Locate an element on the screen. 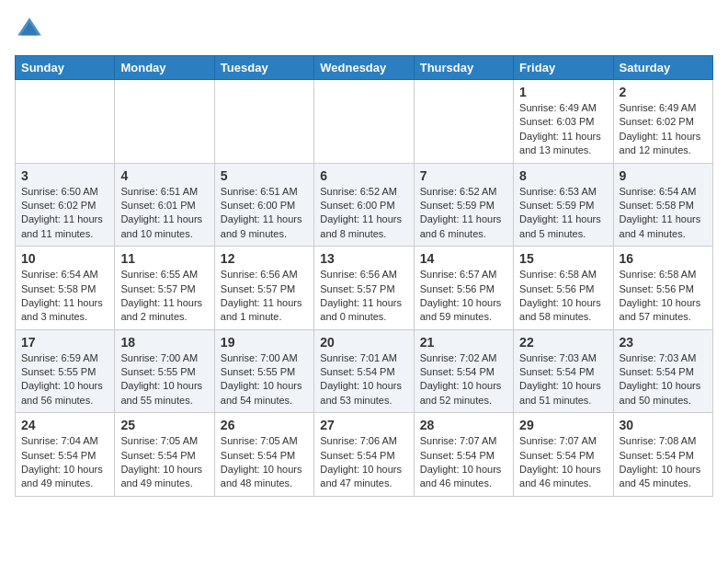 The width and height of the screenshot is (728, 563). calendar-cell: 22Sunrise: 7:03 AM Sunset: 5:54 PM Dayli… is located at coordinates (563, 372).